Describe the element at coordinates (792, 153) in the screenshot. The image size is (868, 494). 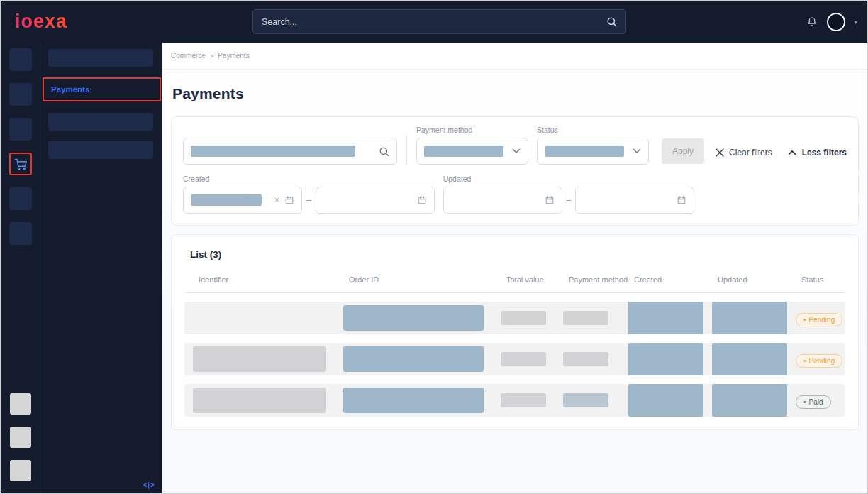
I see `chevron-up-icon` at that location.